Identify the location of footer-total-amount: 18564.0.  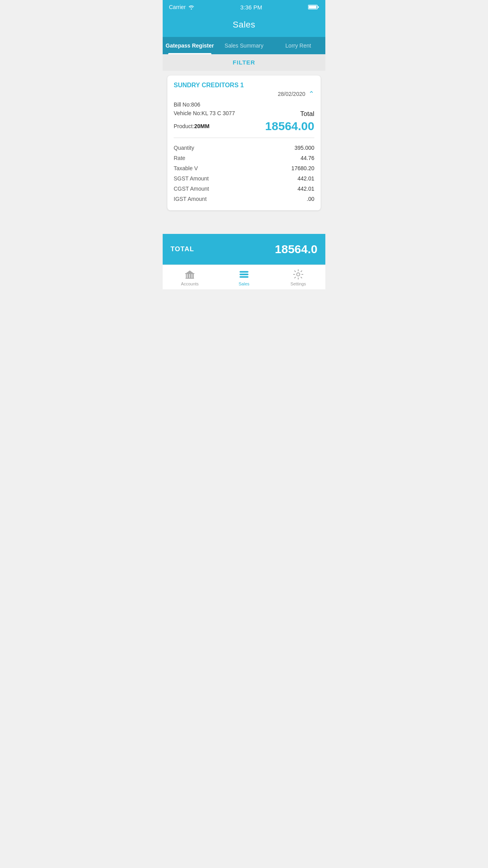
(296, 249).